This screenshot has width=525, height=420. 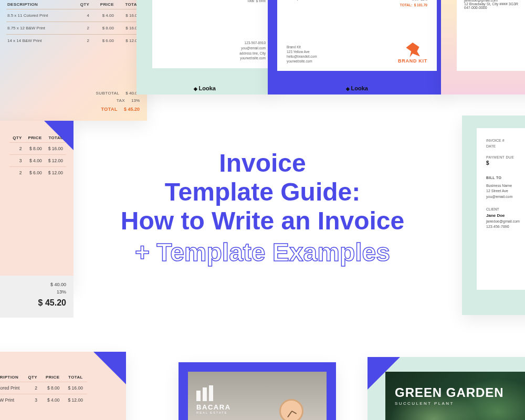 I want to click on bacara-logo: BACARA REAL ESTATE, so click(x=214, y=400).